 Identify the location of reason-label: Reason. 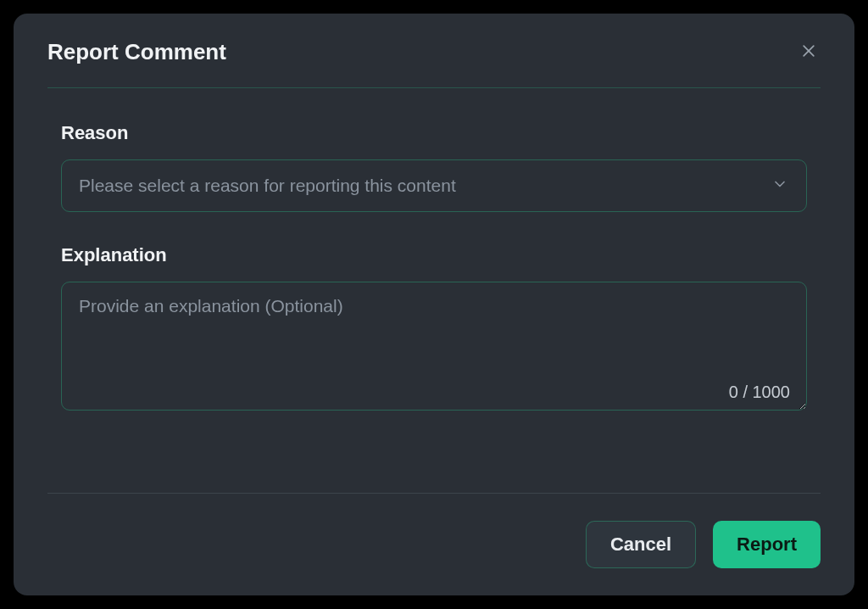
(434, 133).